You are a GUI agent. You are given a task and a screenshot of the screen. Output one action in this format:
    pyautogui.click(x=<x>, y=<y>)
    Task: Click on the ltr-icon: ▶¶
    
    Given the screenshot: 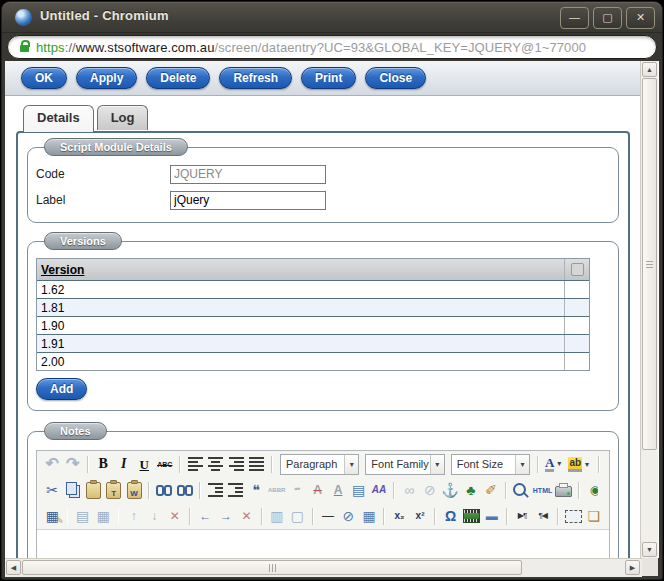 What is the action you would take?
    pyautogui.click(x=522, y=516)
    